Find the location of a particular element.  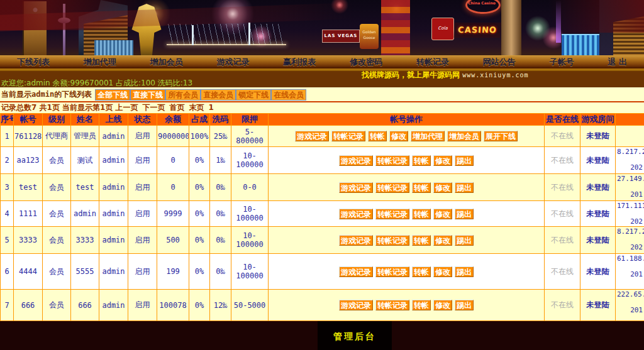

filter-label-suffix: 的下线列表 is located at coordinates (73, 94).